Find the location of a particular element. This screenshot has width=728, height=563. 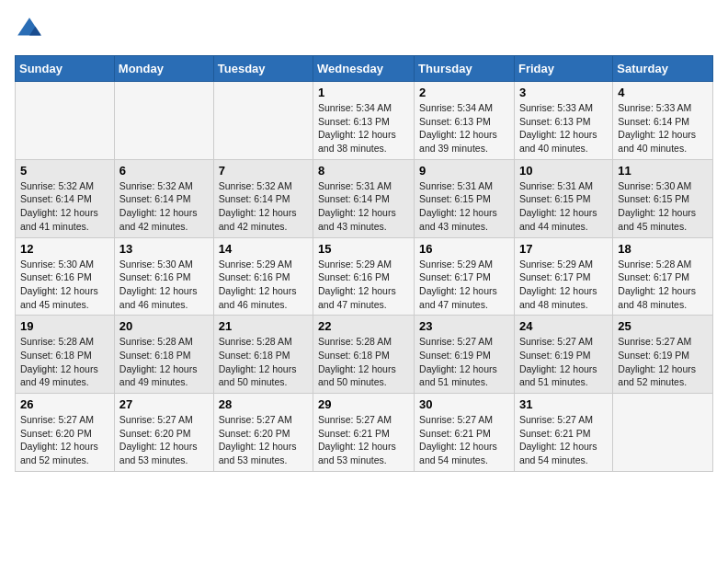

day-number: 21 is located at coordinates (263, 326).